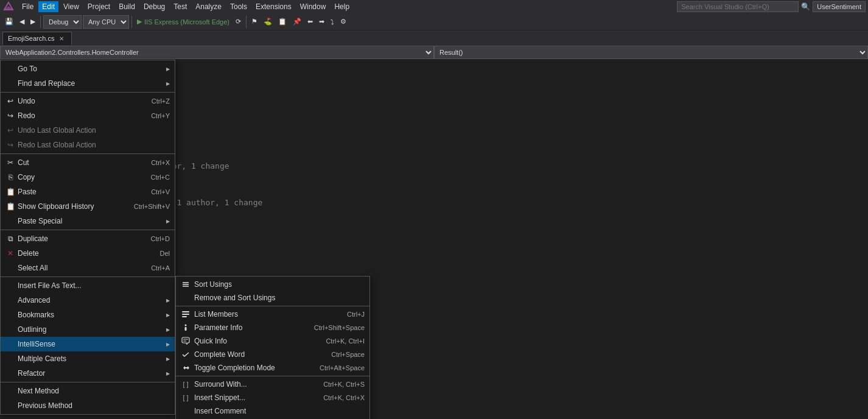 This screenshot has height=419, width=868. I want to click on toolbar-bp3: 📋, so click(282, 22).